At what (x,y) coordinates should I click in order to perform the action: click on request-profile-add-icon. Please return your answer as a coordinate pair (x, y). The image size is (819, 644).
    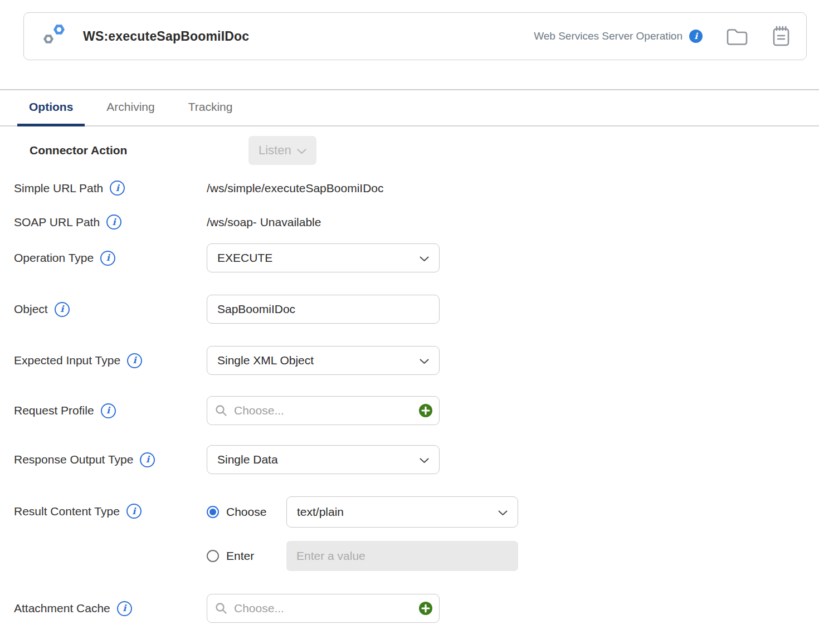
    Looking at the image, I should click on (426, 411).